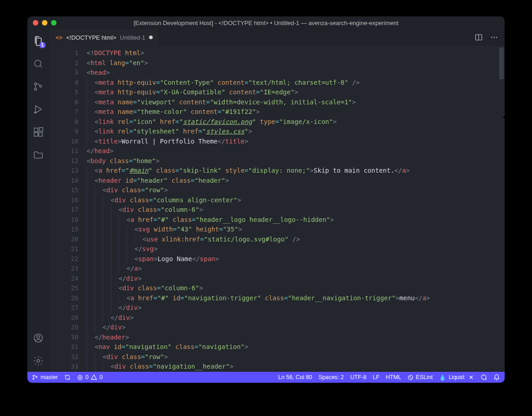 The width and height of the screenshot is (532, 416). What do you see at coordinates (36, 23) in the screenshot?
I see `close-window-button` at bounding box center [36, 23].